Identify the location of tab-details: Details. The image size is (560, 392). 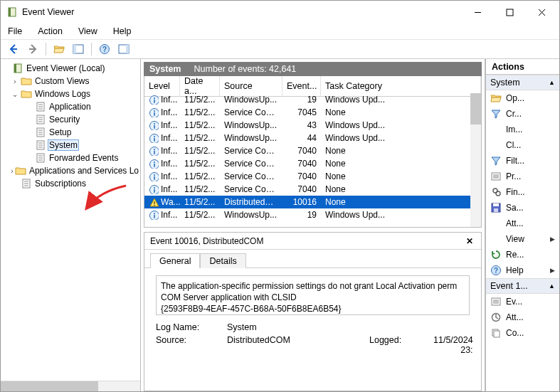
(223, 260).